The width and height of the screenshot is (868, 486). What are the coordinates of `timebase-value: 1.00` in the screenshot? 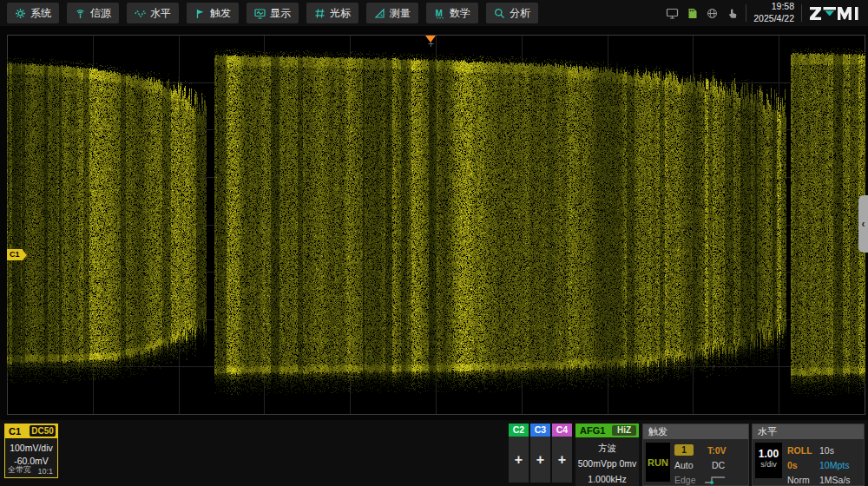 It's located at (769, 454).